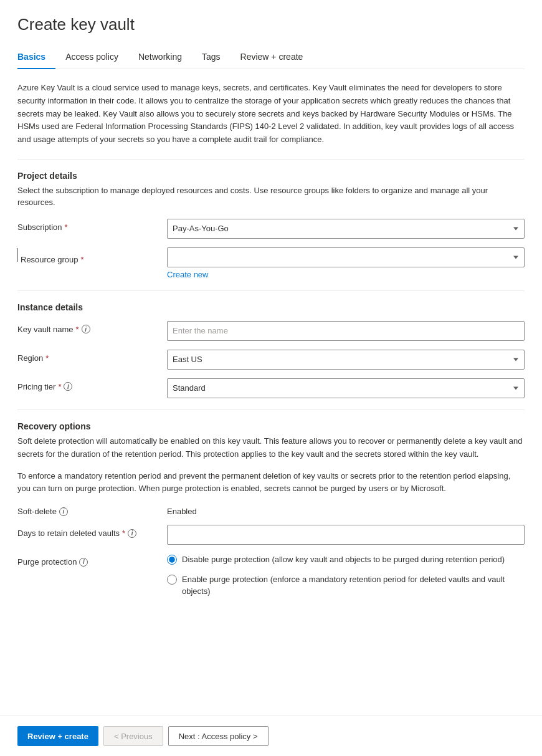 Image resolution: width=542 pixels, height=756 pixels. I want to click on recovery-description-1: Soft delete protection will automaticall…, so click(271, 448).